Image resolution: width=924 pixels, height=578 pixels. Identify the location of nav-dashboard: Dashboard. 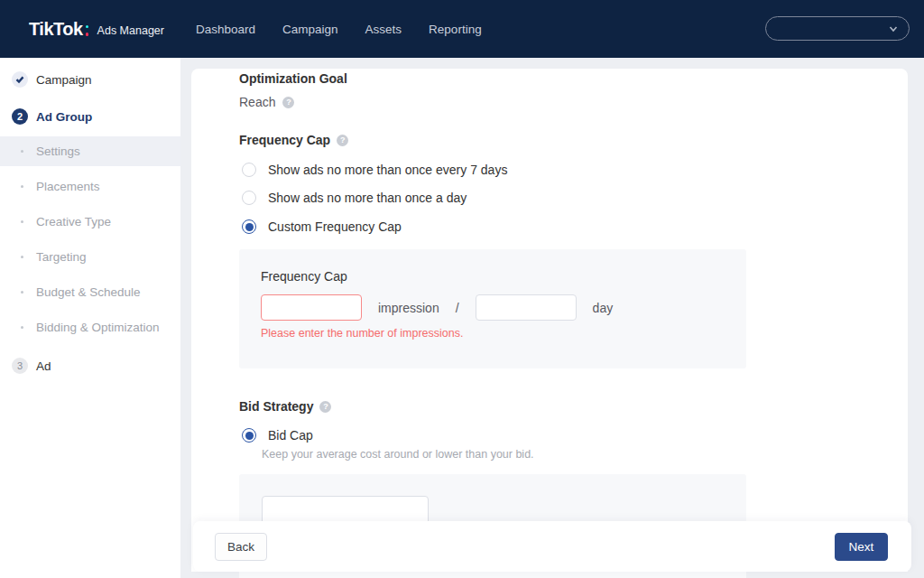
(226, 29).